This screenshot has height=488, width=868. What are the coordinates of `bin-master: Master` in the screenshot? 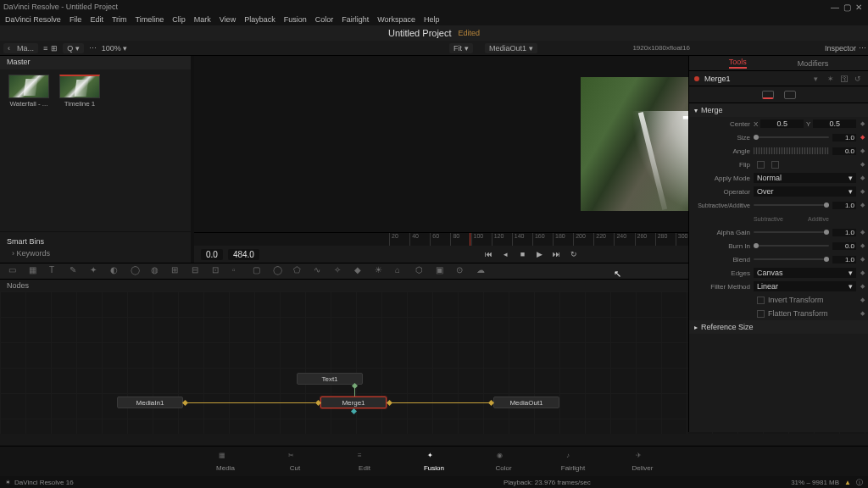 It's located at (95, 63).